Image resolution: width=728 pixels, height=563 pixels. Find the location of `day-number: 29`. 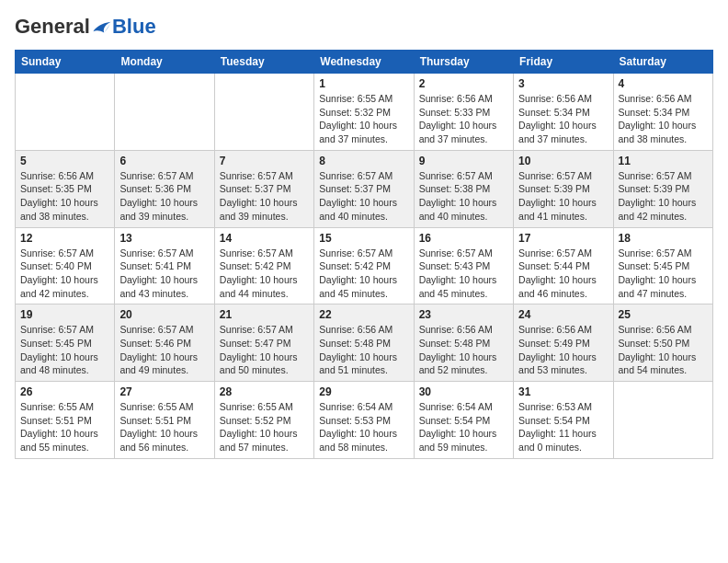

day-number: 29 is located at coordinates (364, 392).